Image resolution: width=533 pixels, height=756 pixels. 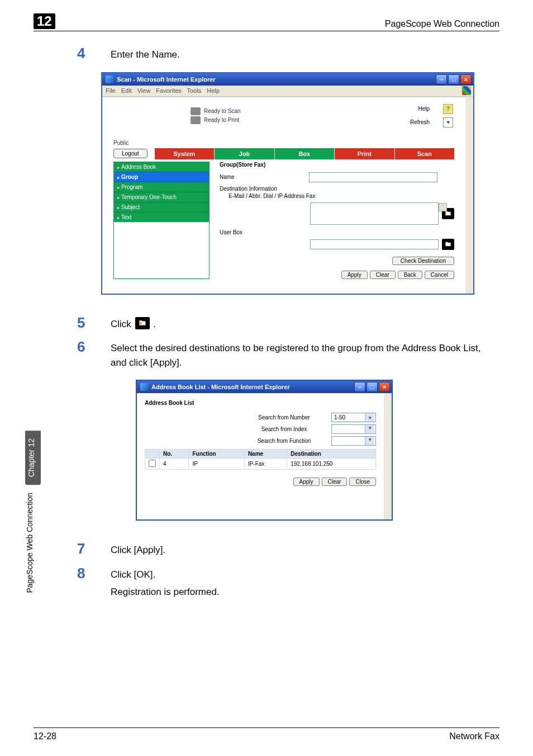 What do you see at coordinates (217, 454) in the screenshot?
I see `col-function: Function` at bounding box center [217, 454].